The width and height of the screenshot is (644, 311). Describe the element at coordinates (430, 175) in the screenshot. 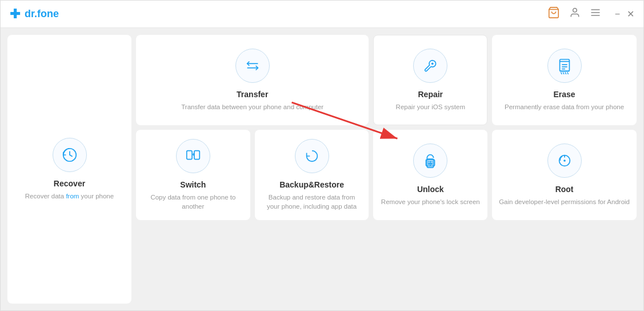

I see `unlock-card: Unlock Remove your phone's lock screen` at that location.